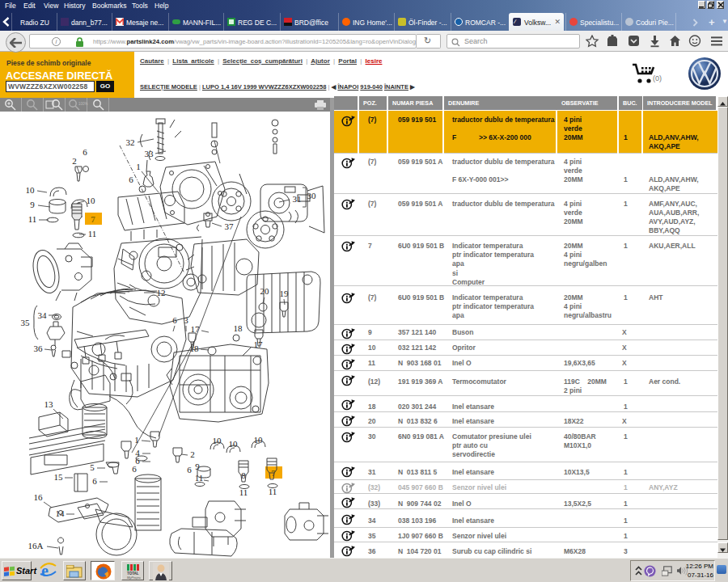 The image size is (728, 582). Describe the element at coordinates (196, 329) in the screenshot. I see `svg-text: 17` at that location.